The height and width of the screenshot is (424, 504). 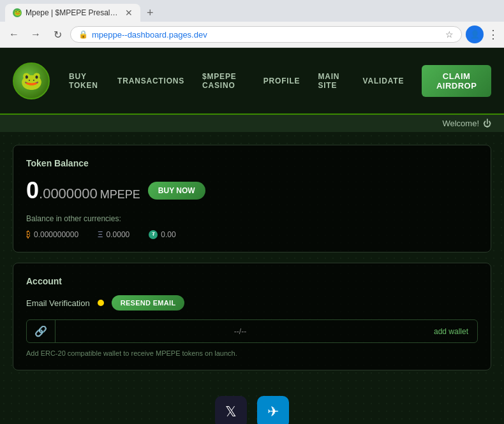 I want to click on btc-value: 0.000000000, so click(x=56, y=235).